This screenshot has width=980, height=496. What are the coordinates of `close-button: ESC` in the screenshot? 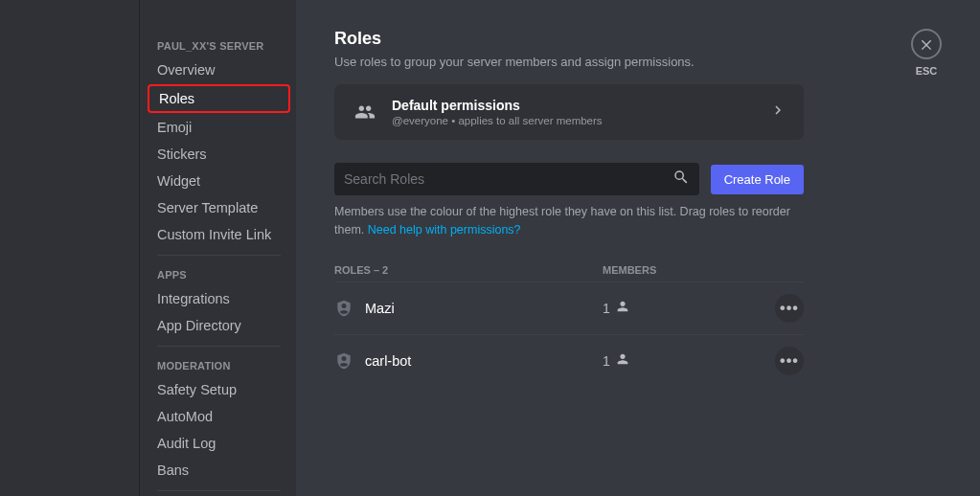 It's located at (926, 53).